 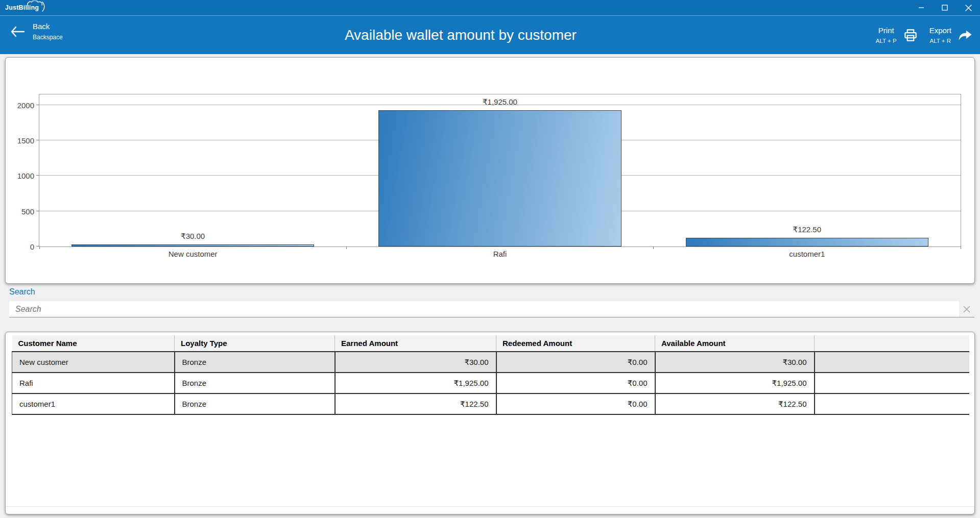 What do you see at coordinates (255, 343) in the screenshot?
I see `column-header: Loyalty Type` at bounding box center [255, 343].